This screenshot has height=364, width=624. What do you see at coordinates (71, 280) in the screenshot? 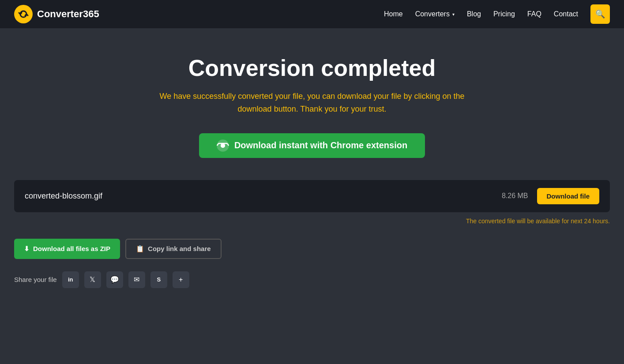
I see `share-linkedin-button: in` at bounding box center [71, 280].